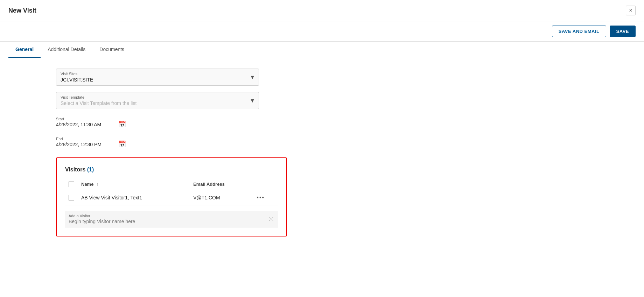 This screenshot has height=297, width=644. What do you see at coordinates (172, 170) in the screenshot?
I see `visitors-header: Visitors (1)` at bounding box center [172, 170].